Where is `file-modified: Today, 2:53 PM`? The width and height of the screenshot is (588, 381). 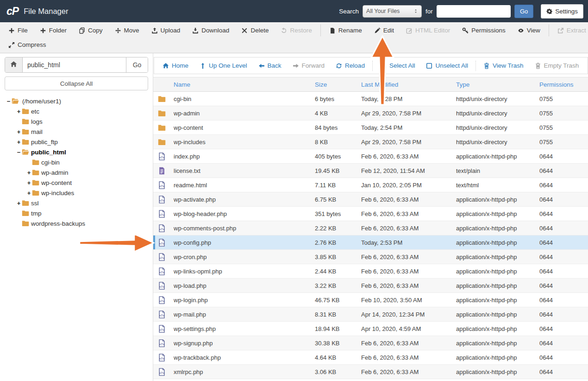
file-modified: Today, 2:53 PM is located at coordinates (408, 243).